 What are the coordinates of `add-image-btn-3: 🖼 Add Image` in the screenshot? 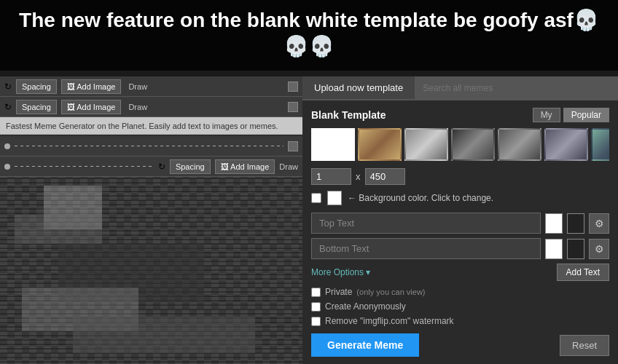 It's located at (245, 167).